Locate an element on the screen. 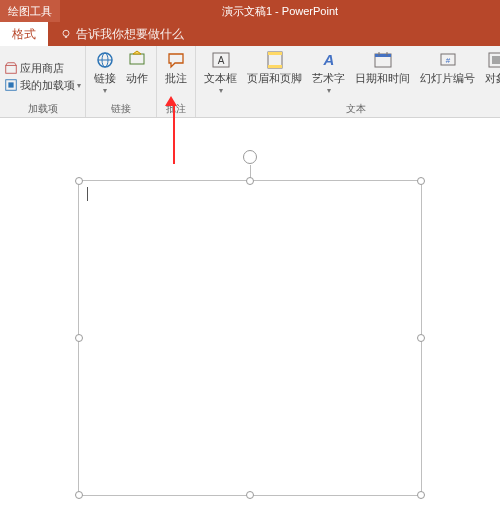 The image size is (500, 515). resize-handle-b is located at coordinates (250, 495).